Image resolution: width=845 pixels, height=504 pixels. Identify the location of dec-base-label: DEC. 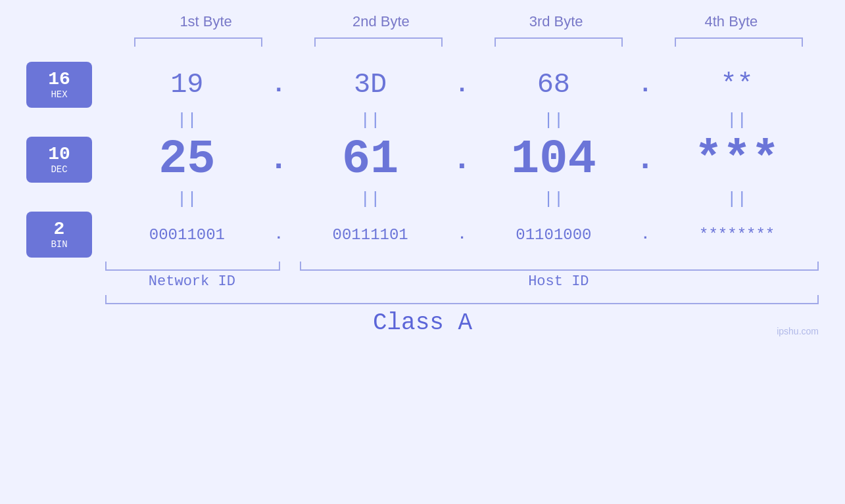
(59, 170).